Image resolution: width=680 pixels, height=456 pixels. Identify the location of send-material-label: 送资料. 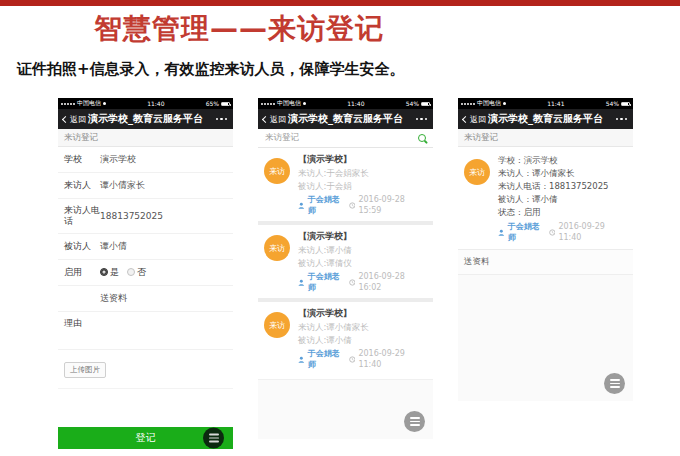
(546, 262).